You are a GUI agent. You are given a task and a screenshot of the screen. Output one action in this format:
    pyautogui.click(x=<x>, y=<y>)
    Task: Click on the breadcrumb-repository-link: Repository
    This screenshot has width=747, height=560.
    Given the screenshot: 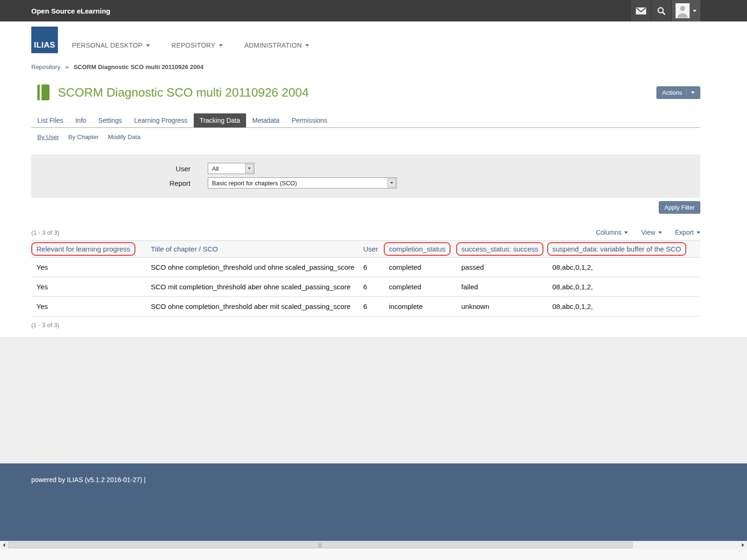 What is the action you would take?
    pyautogui.click(x=46, y=67)
    